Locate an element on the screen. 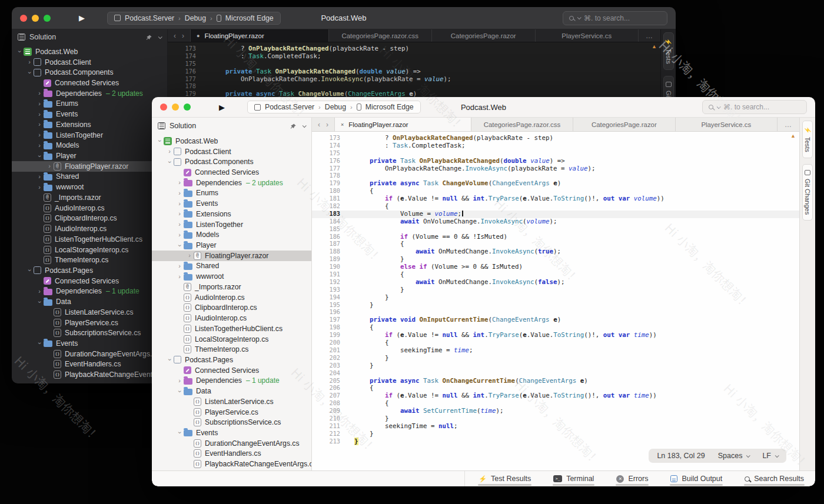 This screenshot has height=504, width=824. tree-item-audiointerop-cs: {}AudioInterop.cs is located at coordinates (232, 298).